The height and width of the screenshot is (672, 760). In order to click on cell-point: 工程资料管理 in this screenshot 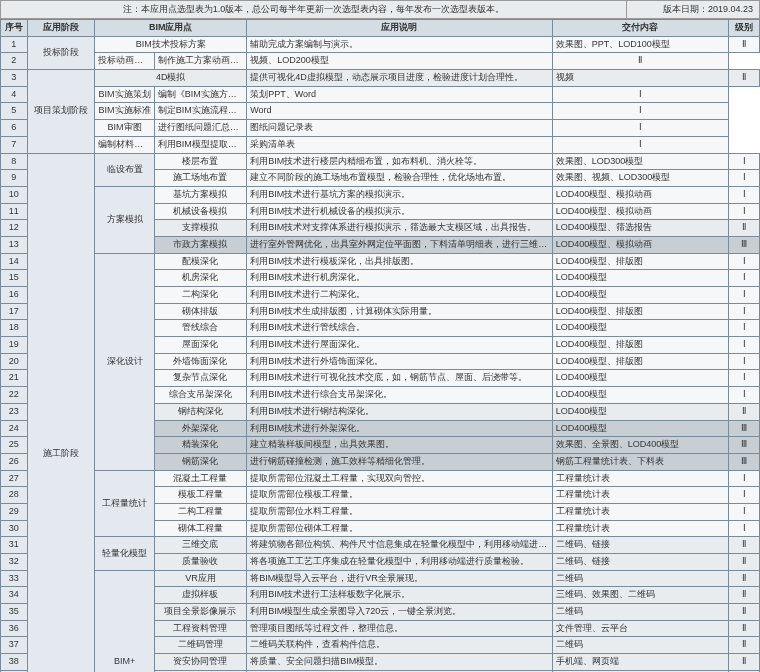, I will do `click(200, 628)`.